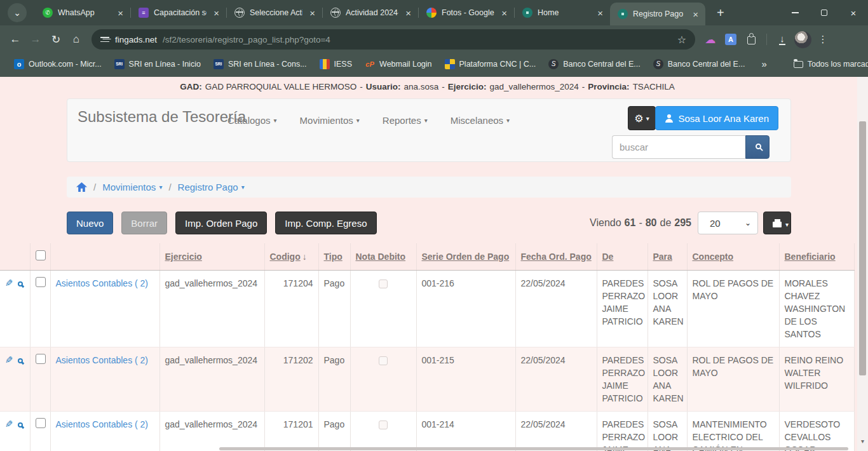 This screenshot has width=868, height=451. I want to click on user-button: Sosa Loor Ana Karen, so click(717, 118).